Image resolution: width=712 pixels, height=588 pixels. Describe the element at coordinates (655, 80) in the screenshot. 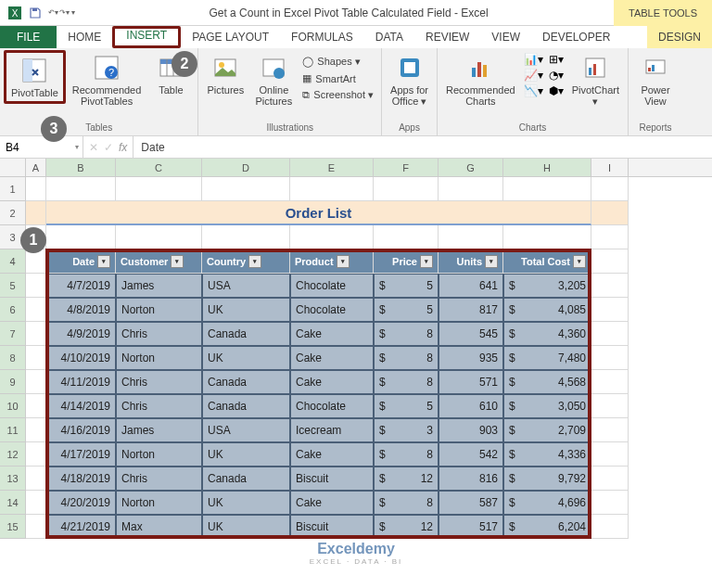

I see `power-view-button: Power View` at that location.